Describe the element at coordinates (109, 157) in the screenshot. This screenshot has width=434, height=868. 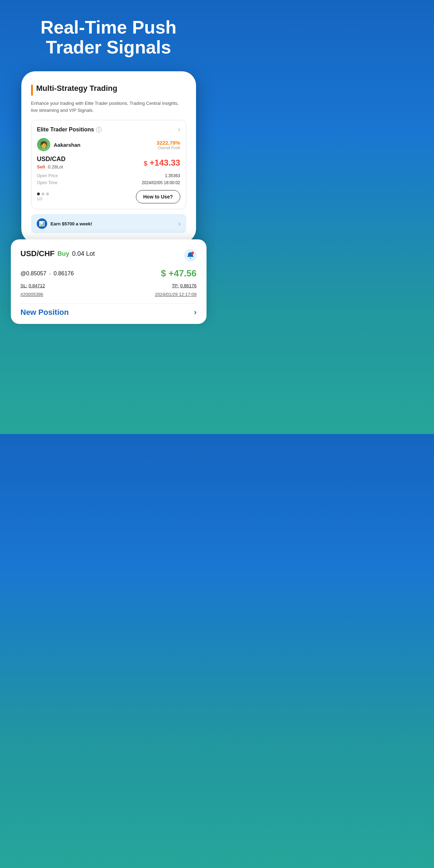
I see `phone-mockup: Multi-Strategy Trading Enhance your trad…` at that location.